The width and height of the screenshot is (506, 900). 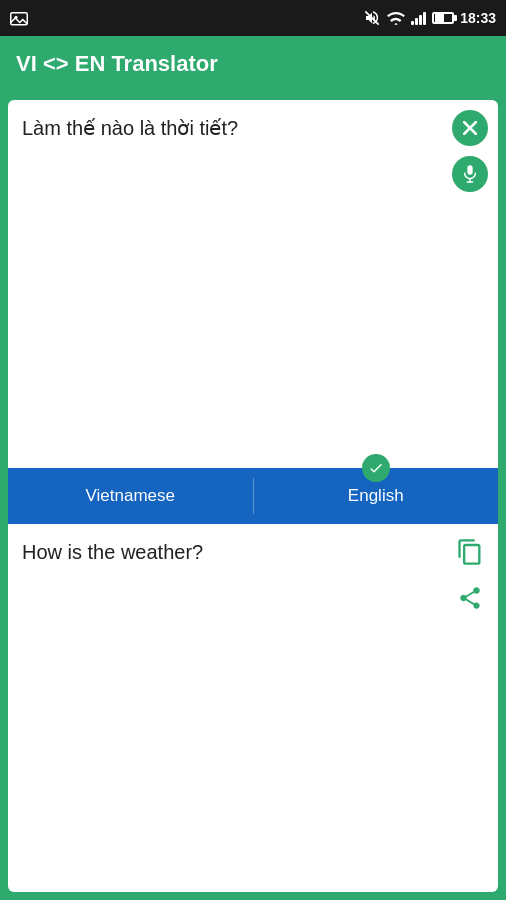 I want to click on input-icons, so click(x=470, y=151).